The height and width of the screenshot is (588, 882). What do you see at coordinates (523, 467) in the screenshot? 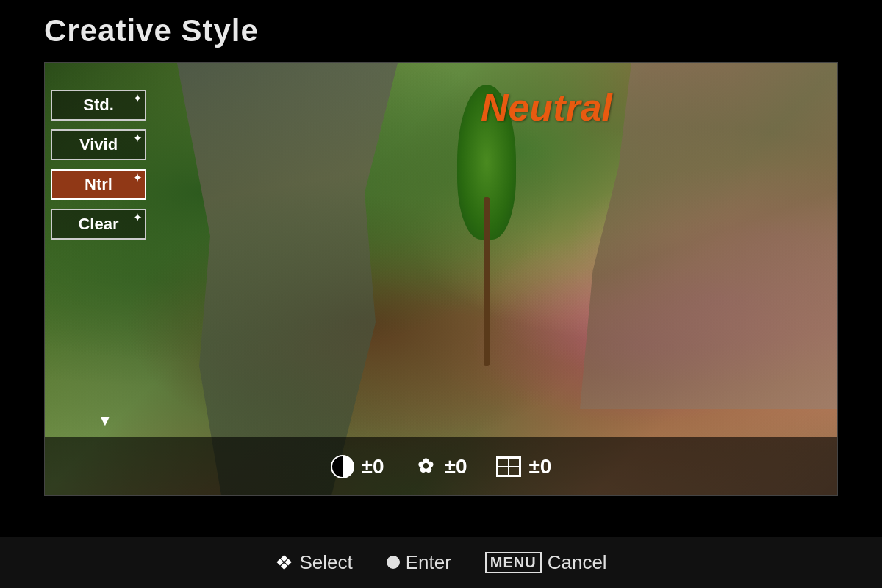
I see `sharpness-control: ±0` at bounding box center [523, 467].